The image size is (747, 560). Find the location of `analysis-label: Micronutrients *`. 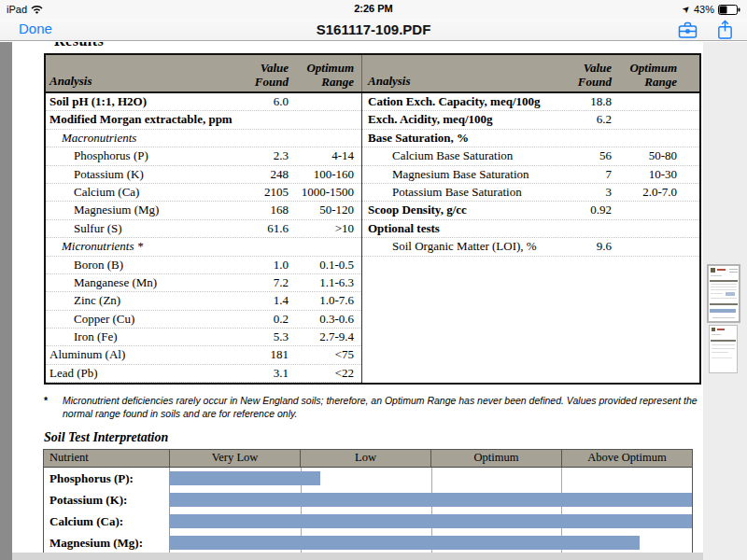

analysis-label: Micronutrients * is located at coordinates (138, 246).